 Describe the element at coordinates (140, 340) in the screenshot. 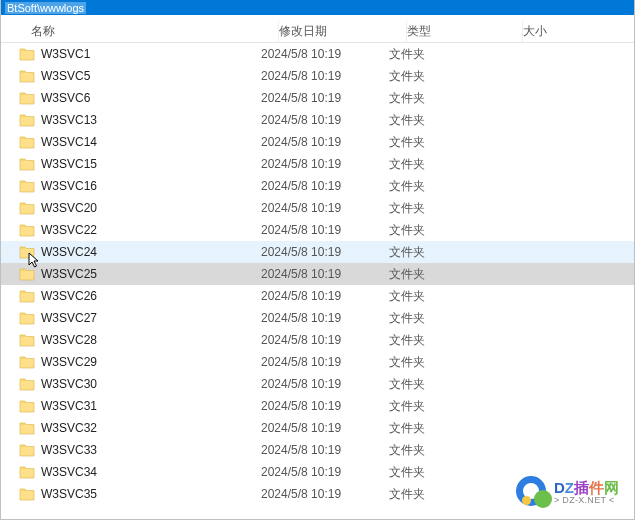

I see `file-name-cell: W3SVC28` at that location.